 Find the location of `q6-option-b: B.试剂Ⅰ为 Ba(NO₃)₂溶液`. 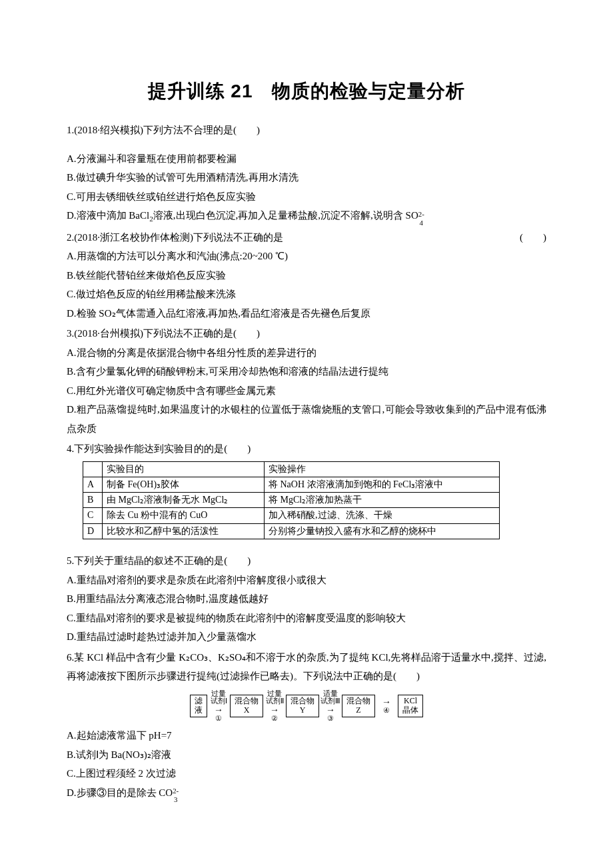

q6-option-b: B.试剂Ⅰ为 Ba(NO₃)₂溶液 is located at coordinates (306, 755).